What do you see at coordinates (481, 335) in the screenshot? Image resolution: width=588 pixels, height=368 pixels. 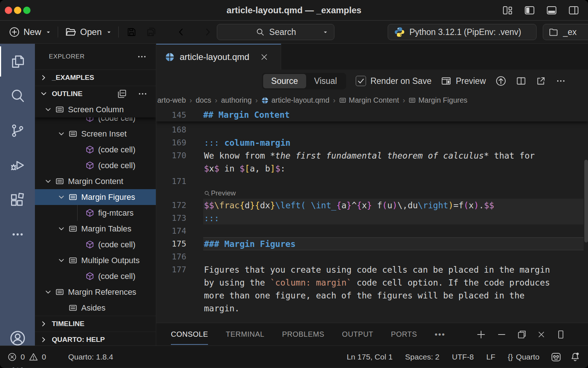 I see `new-console-icon` at bounding box center [481, 335].